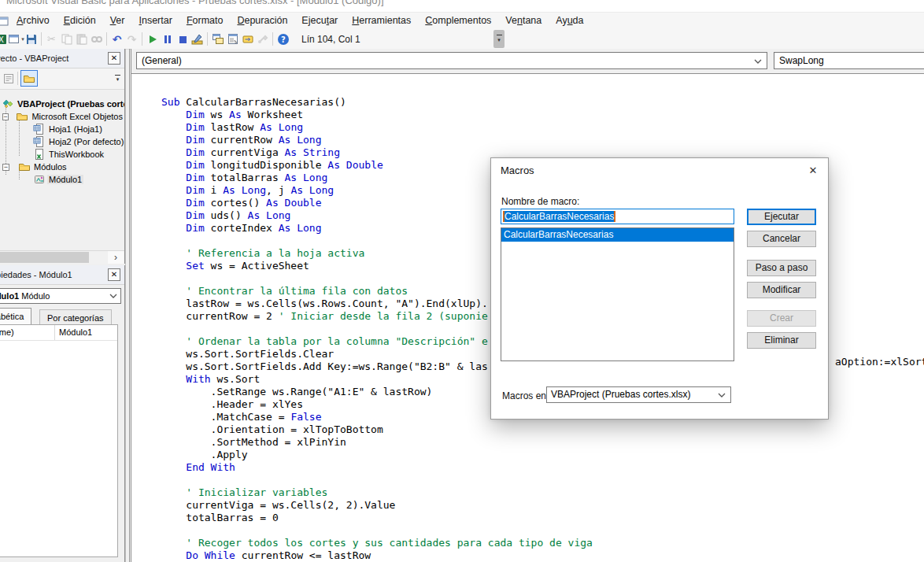 The width and height of the screenshot is (924, 562). Describe the element at coordinates (782, 217) in the screenshot. I see `ejecutar-button: Ejecutar` at that location.